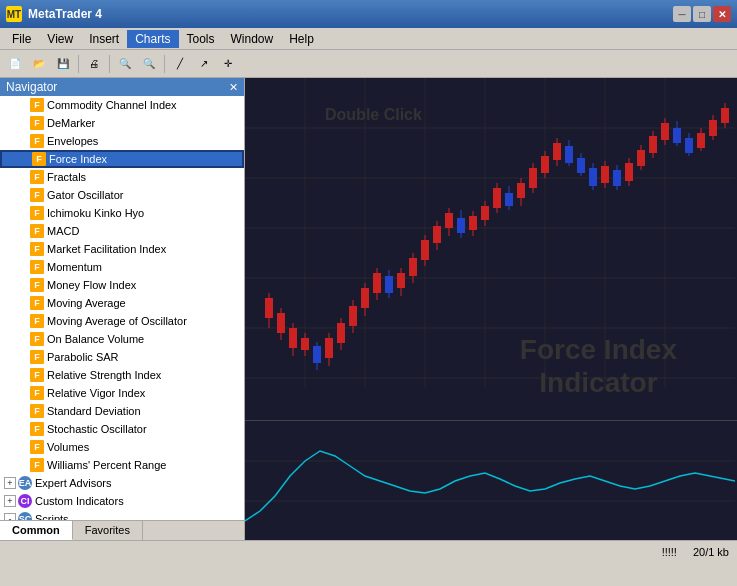  What do you see at coordinates (10, 483) in the screenshot?
I see `expand-expertadvisors: +` at bounding box center [10, 483].